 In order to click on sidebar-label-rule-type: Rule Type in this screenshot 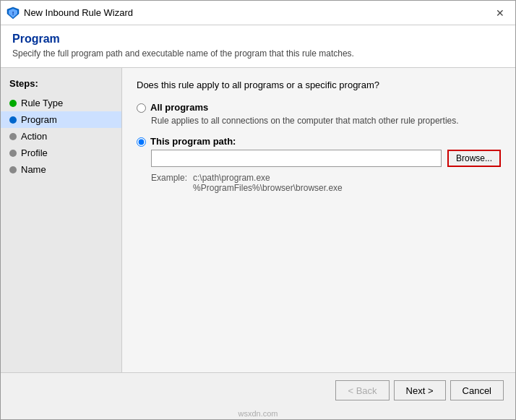, I will do `click(42, 103)`.